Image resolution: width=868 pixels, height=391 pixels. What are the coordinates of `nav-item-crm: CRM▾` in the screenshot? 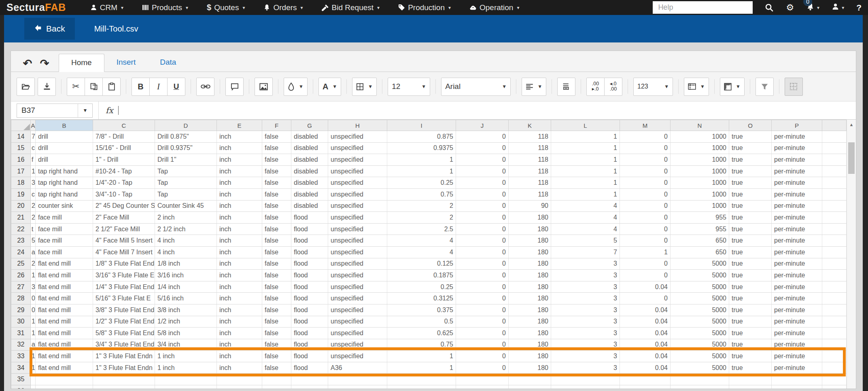 It's located at (107, 8).